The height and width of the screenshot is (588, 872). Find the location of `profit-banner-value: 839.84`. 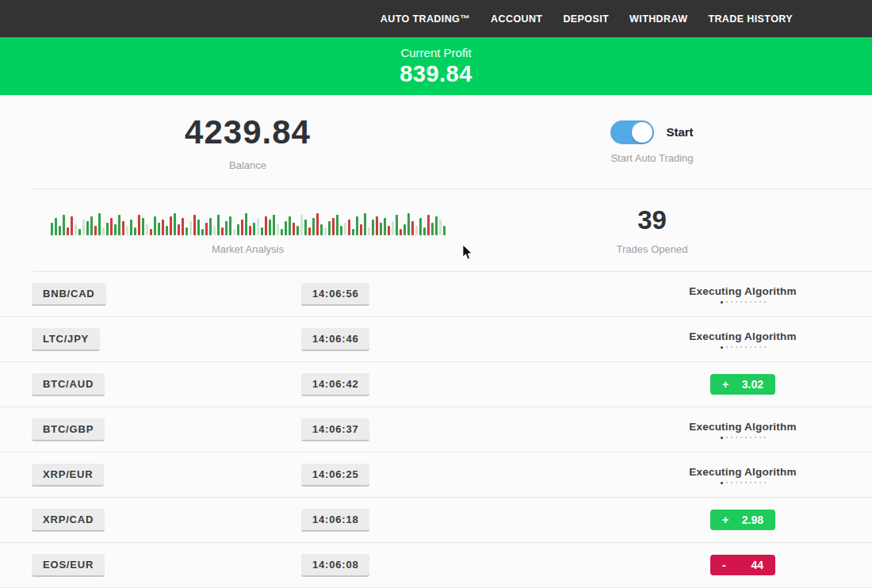

profit-banner-value: 839.84 is located at coordinates (436, 74).